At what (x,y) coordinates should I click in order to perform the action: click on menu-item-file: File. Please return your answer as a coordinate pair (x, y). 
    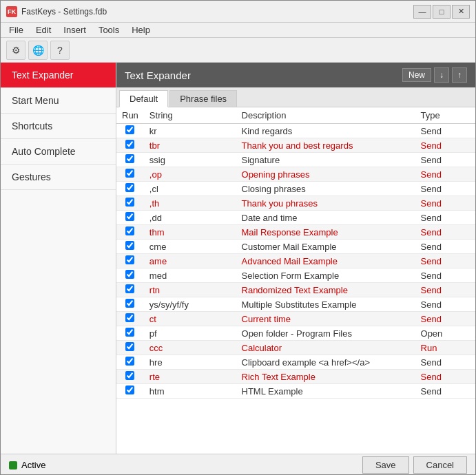
    Looking at the image, I should click on (17, 30).